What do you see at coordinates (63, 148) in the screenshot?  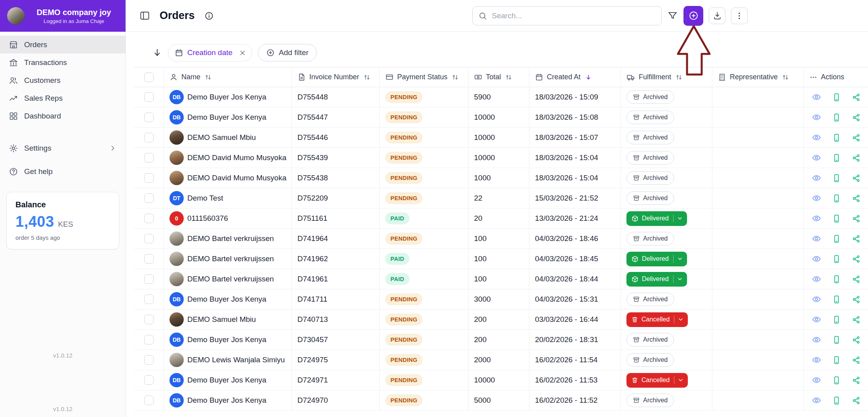 I see `sidebar-item-settings: Settings` at bounding box center [63, 148].